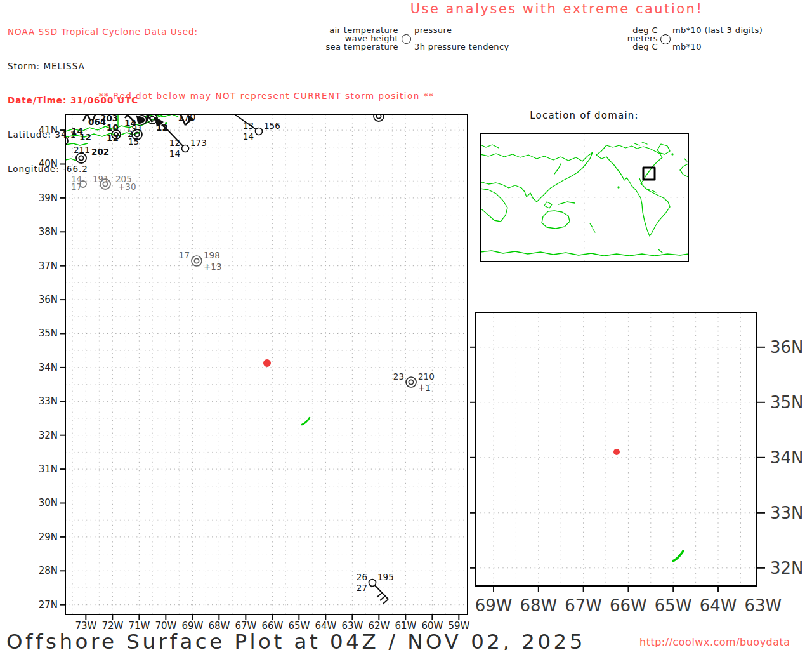  What do you see at coordinates (48, 605) in the screenshot?
I see `y-tick-label: 27N` at bounding box center [48, 605].